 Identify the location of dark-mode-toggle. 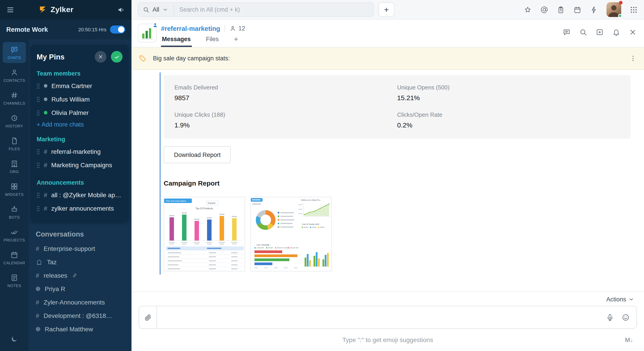
(14, 339).